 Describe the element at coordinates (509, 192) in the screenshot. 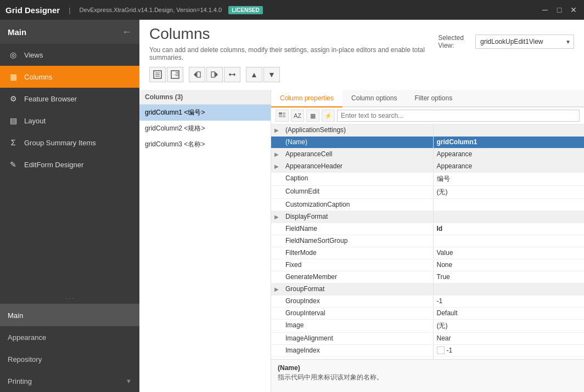

I see `prop-val-columnedit: (无)` at that location.